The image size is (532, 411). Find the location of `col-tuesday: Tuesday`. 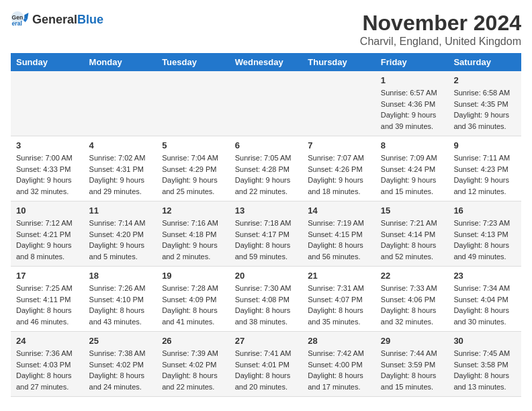

col-tuesday: Tuesday is located at coordinates (193, 62).